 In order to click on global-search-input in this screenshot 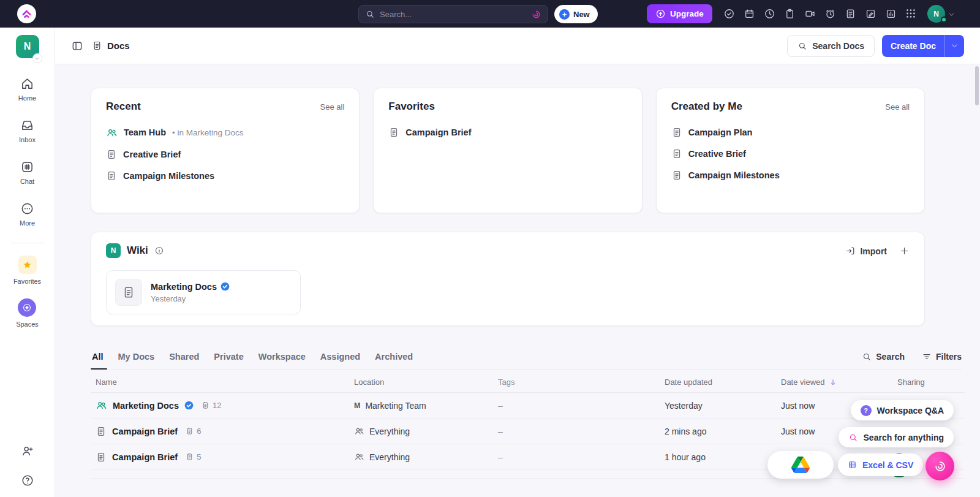, I will do `click(453, 15)`.